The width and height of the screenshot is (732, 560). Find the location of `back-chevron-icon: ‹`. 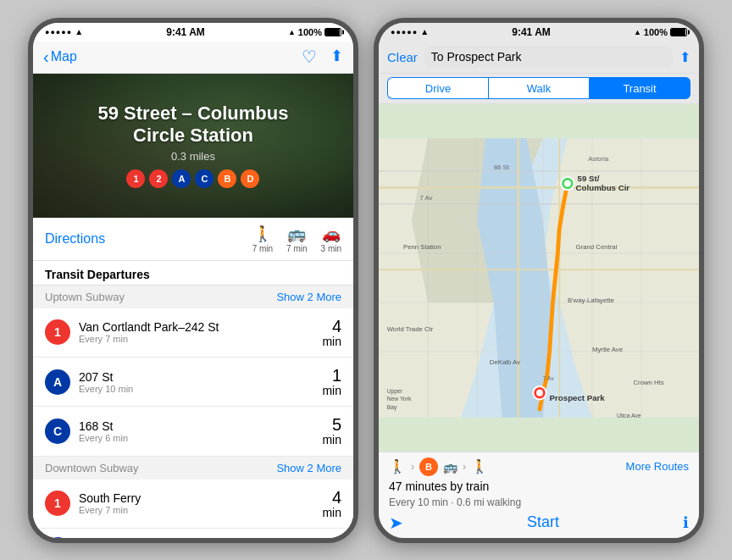

back-chevron-icon: ‹ is located at coordinates (46, 58).